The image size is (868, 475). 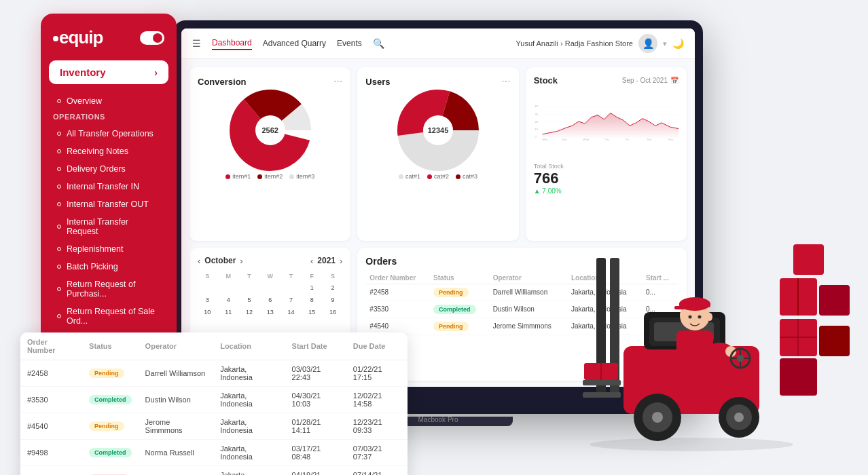 I want to click on cal-day-6: 6, so click(x=270, y=300).